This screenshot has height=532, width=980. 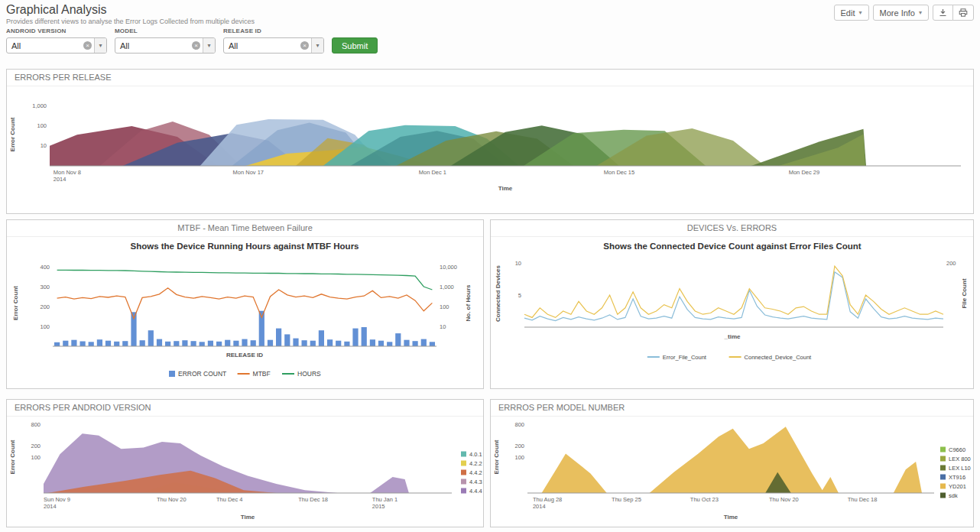 I want to click on svg-text:Shows the Connected Device Cou: Shows the Connected Device Count against…, so click(x=732, y=246).